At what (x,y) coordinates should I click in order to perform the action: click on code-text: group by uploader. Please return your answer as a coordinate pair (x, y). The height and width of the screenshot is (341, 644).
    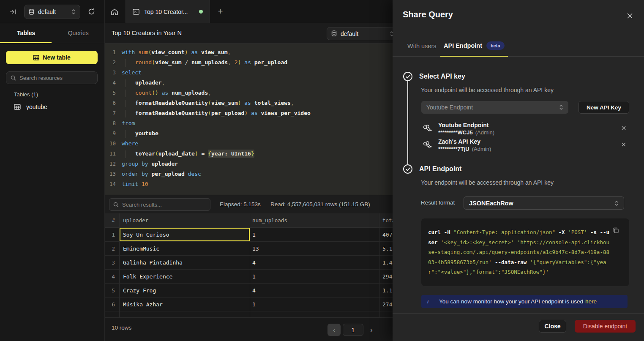
    Looking at the image, I should click on (150, 164).